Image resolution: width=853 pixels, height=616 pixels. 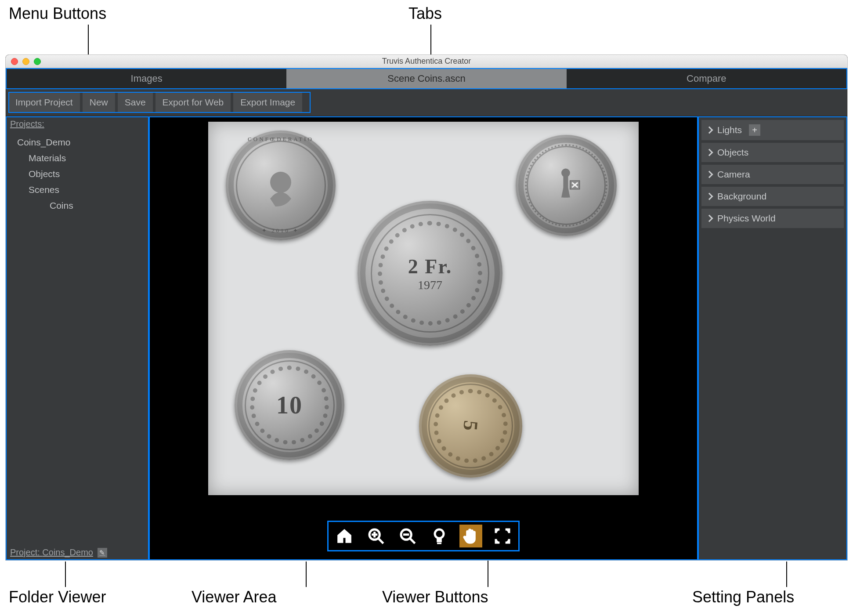 I want to click on viewer-button-bar, so click(x=423, y=536).